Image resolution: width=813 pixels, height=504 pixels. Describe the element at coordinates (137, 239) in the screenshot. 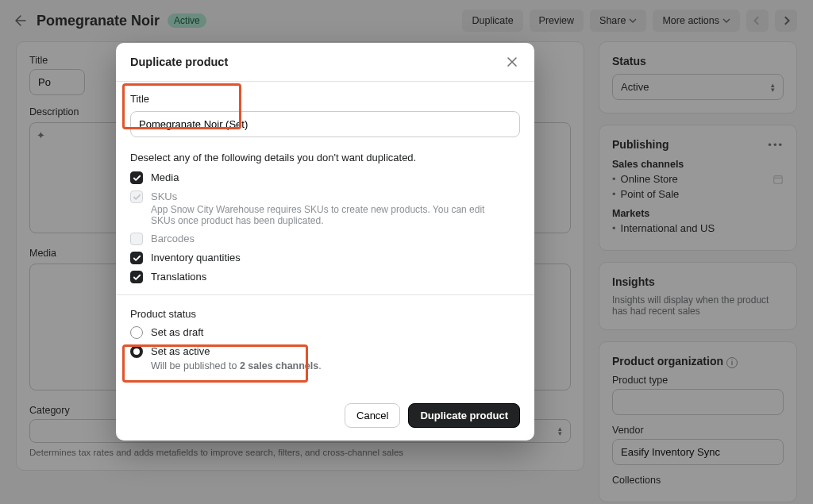

I see `checkbox-barcodes` at that location.